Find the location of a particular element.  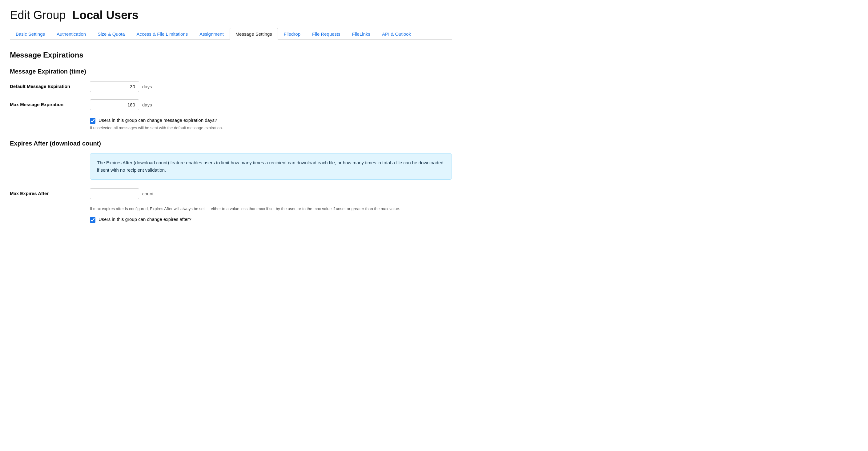

tabs-navigation: Basic SettingsAuthenticationSize & Quota… is located at coordinates (231, 34).